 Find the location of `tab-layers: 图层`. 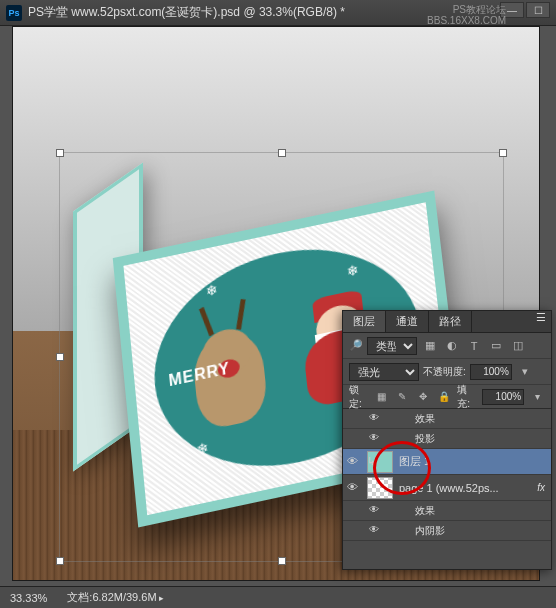

tab-layers: 图层 is located at coordinates (364, 322).